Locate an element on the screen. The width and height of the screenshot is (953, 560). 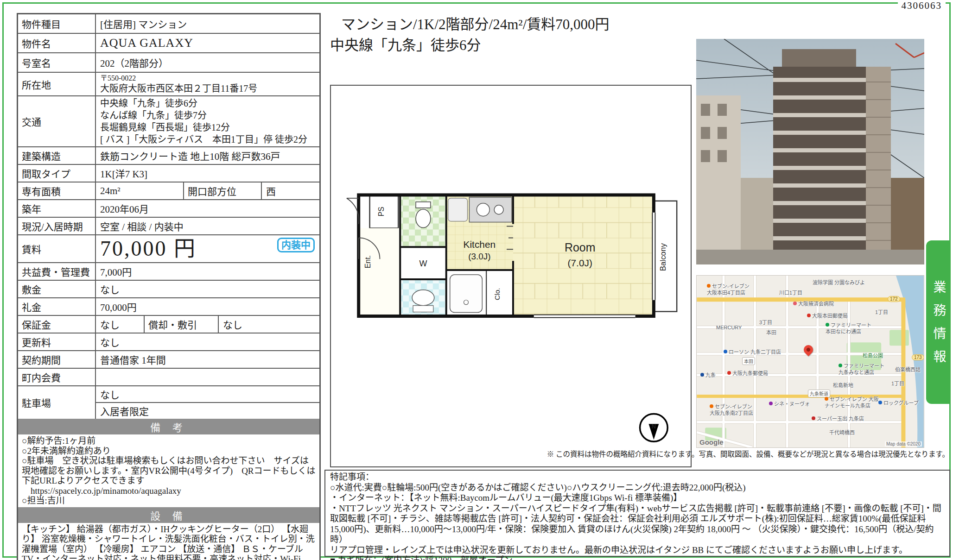
rent-label: 賃料 is located at coordinates (57, 249).